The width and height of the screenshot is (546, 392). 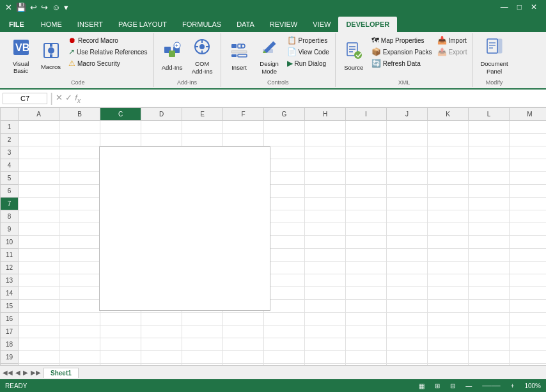 I want to click on cell-D16, so click(x=162, y=319).